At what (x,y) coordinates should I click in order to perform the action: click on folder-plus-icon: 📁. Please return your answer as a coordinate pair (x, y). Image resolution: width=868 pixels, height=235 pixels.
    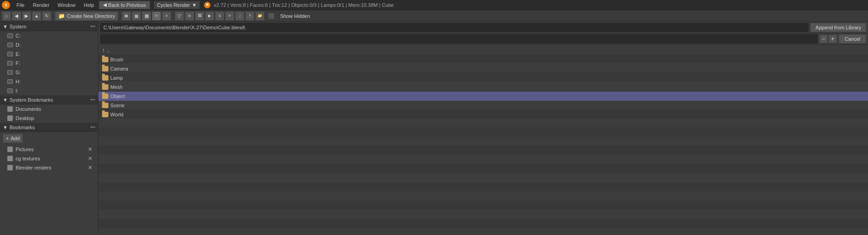
    Looking at the image, I should click on (61, 16).